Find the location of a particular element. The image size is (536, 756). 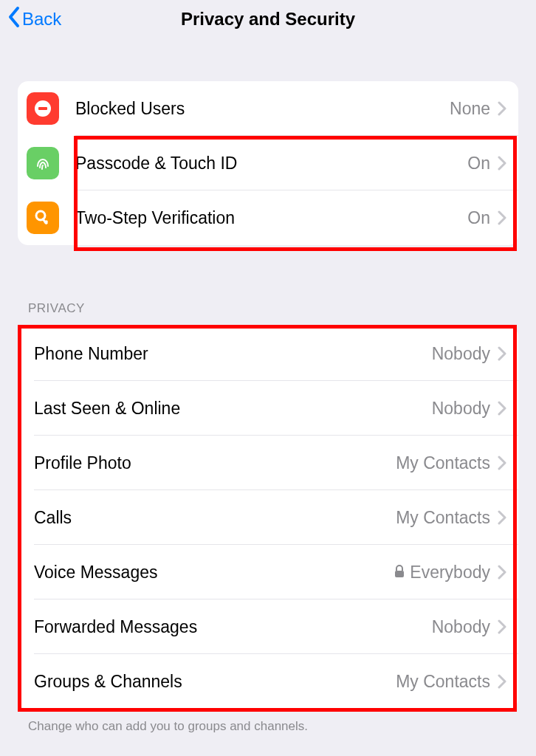

calls-row: Calls My Contacts is located at coordinates (268, 518).